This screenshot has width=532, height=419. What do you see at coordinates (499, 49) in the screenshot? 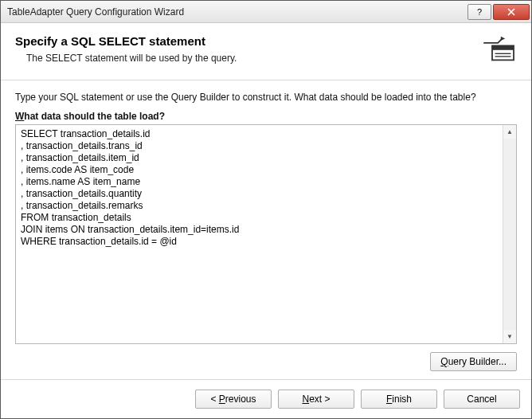
I see `wizard-icon` at bounding box center [499, 49].